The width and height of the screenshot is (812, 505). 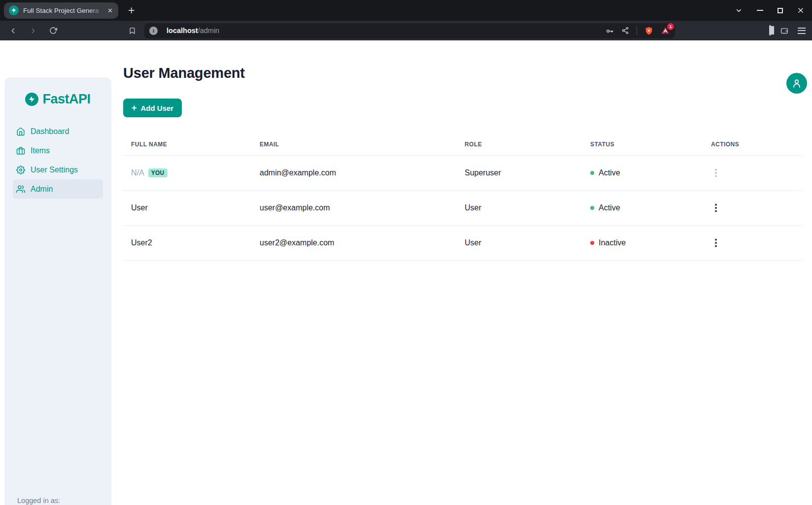 What do you see at coordinates (52, 501) in the screenshot?
I see `sidebar-footer: Logged in as: admin@example.com` at bounding box center [52, 501].